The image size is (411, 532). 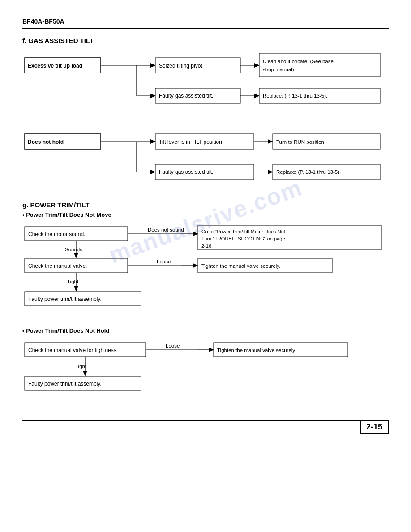 I want to click on diagram-excessive-tilt: Excessive tilt up load Seized tilting pi…, so click(x=206, y=80).